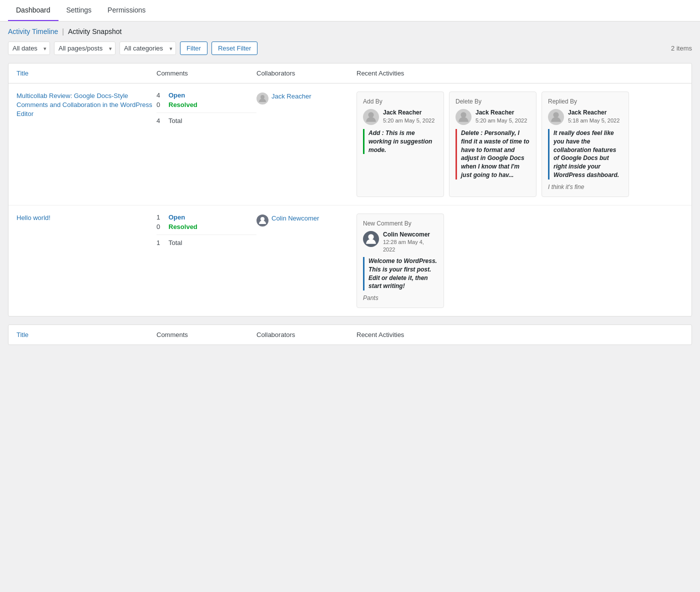 The width and height of the screenshot is (700, 592). What do you see at coordinates (410, 120) in the screenshot?
I see `activity-user-time-1-1: 5:20 am May 5, 2022` at bounding box center [410, 120].